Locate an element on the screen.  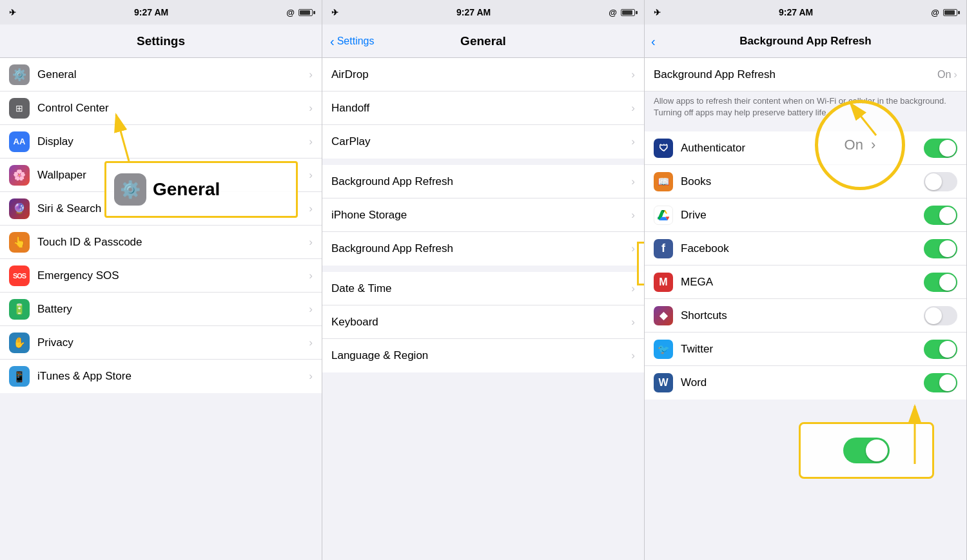
word-icon: W is located at coordinates (663, 383).